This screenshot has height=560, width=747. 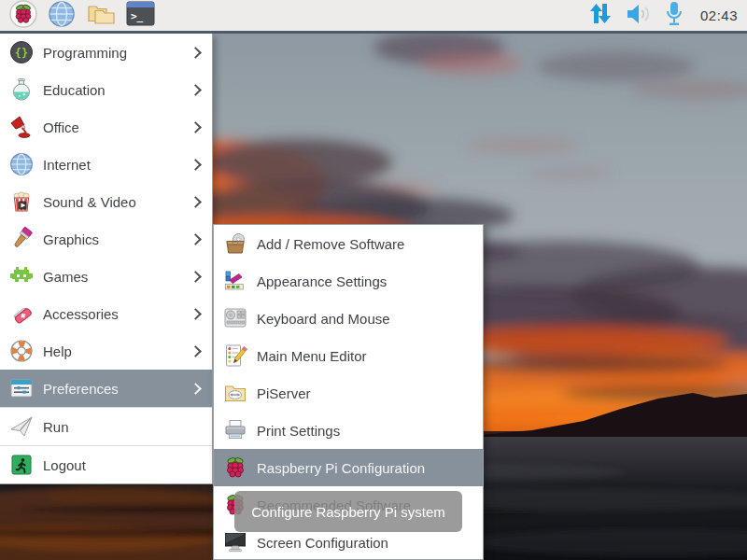 I want to click on menu-item-accessories: Accessories, so click(x=106, y=314).